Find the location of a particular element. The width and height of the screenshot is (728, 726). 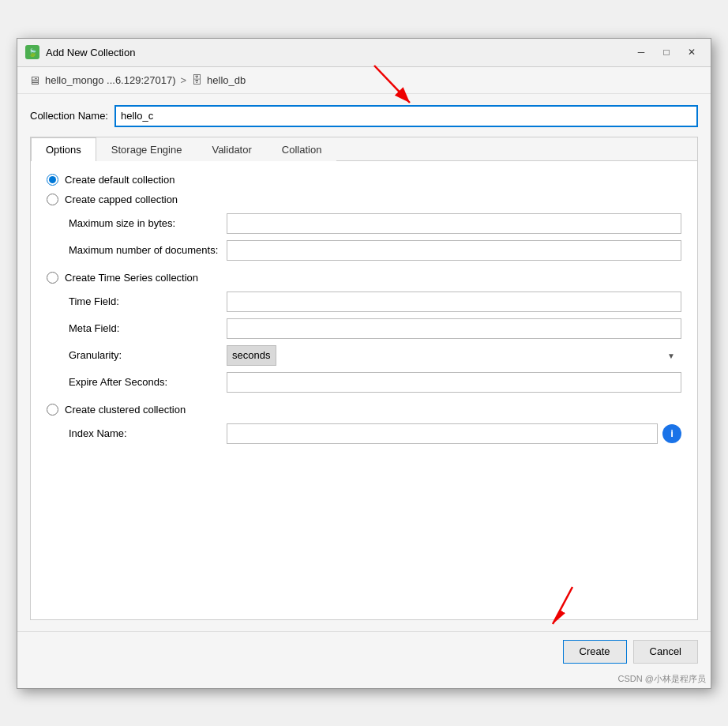

radio-timeseries-collection is located at coordinates (52, 278).